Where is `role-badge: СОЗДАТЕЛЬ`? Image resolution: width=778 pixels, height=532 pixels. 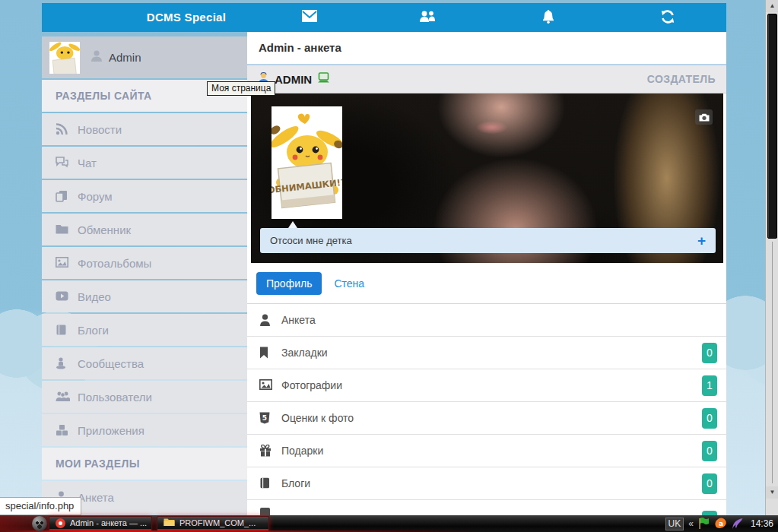 role-badge: СОЗДАТЕЛЬ is located at coordinates (681, 79).